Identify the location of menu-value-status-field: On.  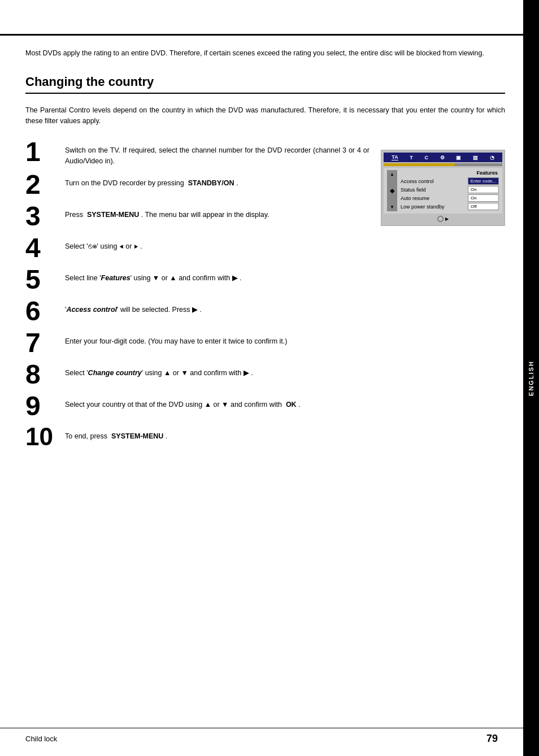
(484, 190).